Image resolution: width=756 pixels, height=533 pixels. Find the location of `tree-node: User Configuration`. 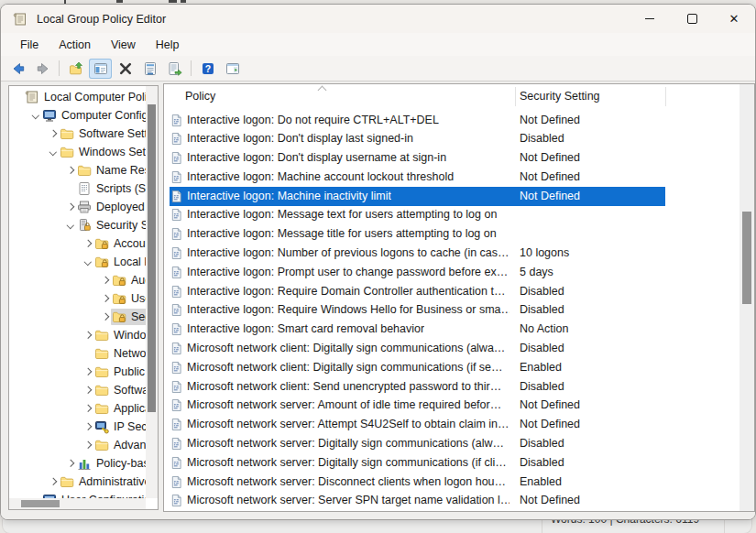

tree-node: User Configuration is located at coordinates (93, 495).